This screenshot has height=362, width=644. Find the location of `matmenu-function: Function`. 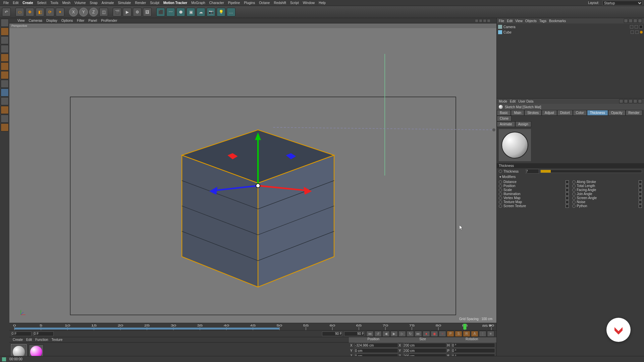

matmenu-function: Function is located at coordinates (42, 340).